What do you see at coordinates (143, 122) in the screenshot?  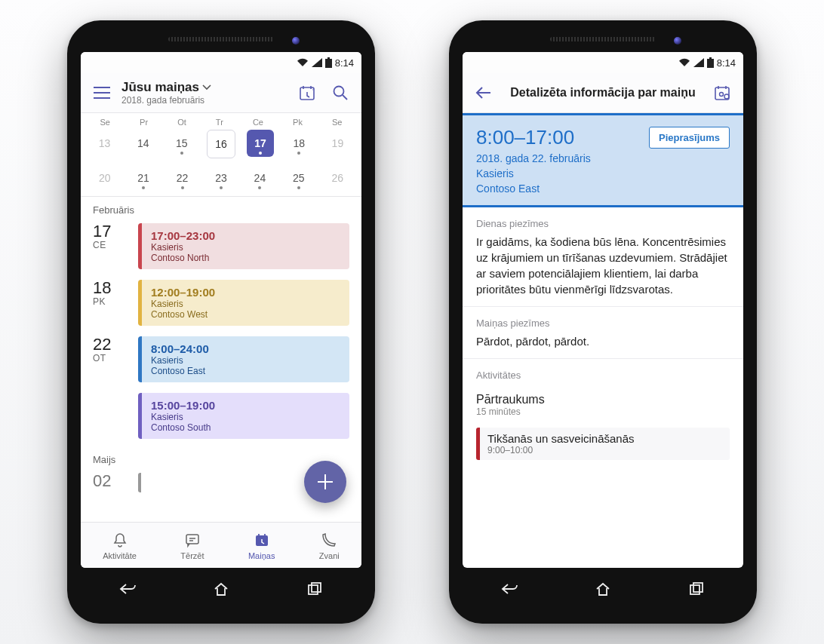 I see `dow: Pr` at bounding box center [143, 122].